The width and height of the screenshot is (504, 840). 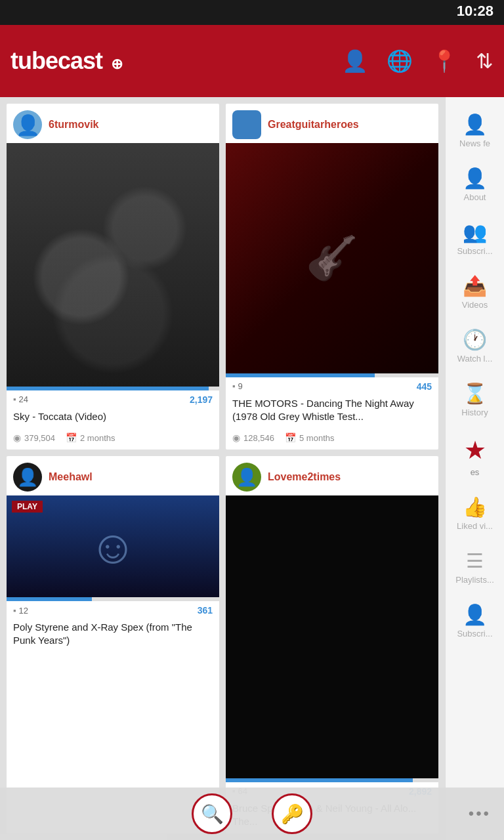 I want to click on video-title: THE MOTORS - Dancing The Night Away (197…, so click(x=332, y=412).